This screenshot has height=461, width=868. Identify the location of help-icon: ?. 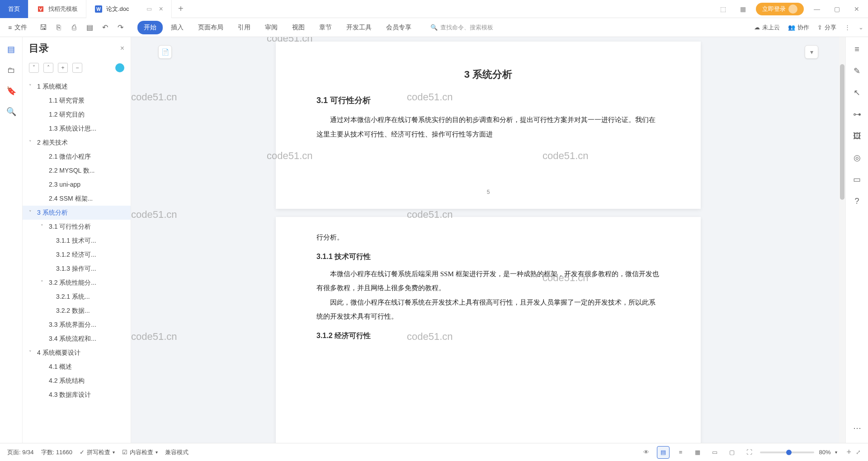
(857, 201).